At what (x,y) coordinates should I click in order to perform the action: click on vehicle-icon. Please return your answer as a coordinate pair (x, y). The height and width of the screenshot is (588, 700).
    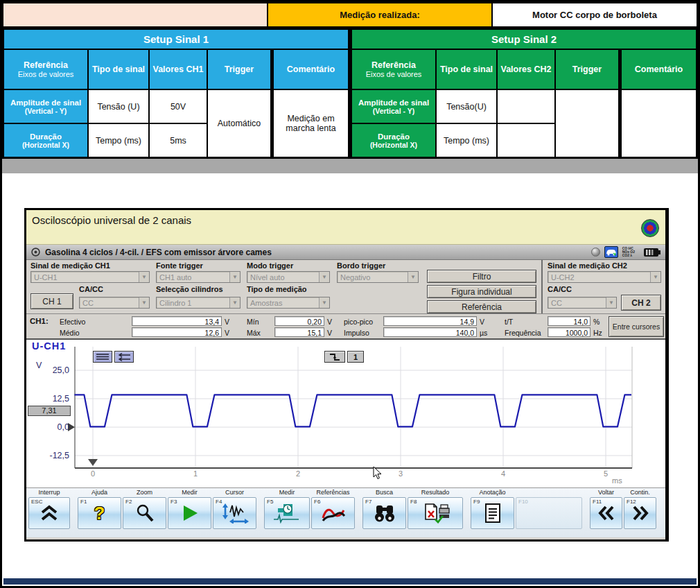
    Looking at the image, I should click on (611, 252).